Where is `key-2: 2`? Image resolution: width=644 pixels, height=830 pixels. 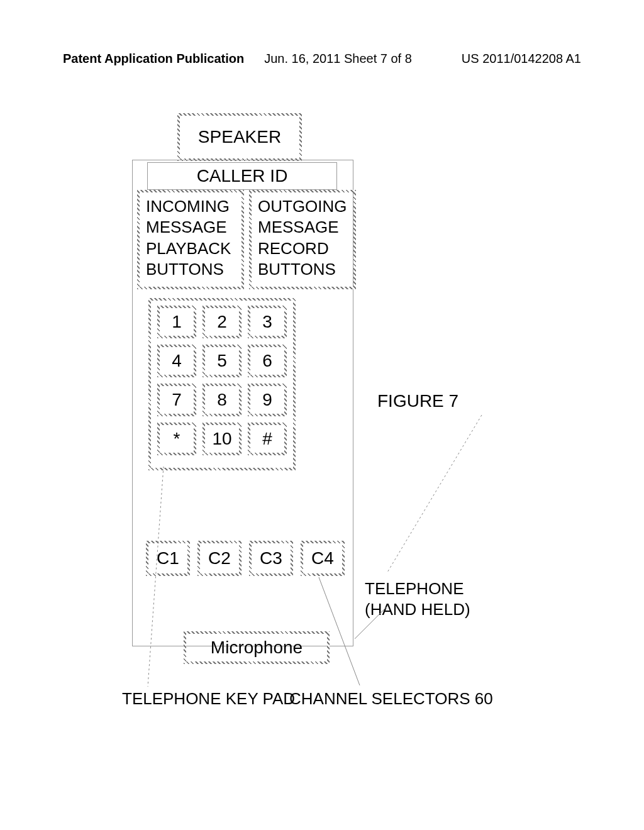
key-2: 2 is located at coordinates (222, 322).